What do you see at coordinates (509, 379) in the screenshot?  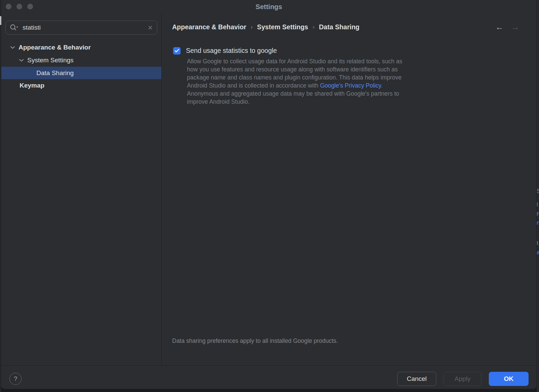 I see `ok-button: OK` at bounding box center [509, 379].